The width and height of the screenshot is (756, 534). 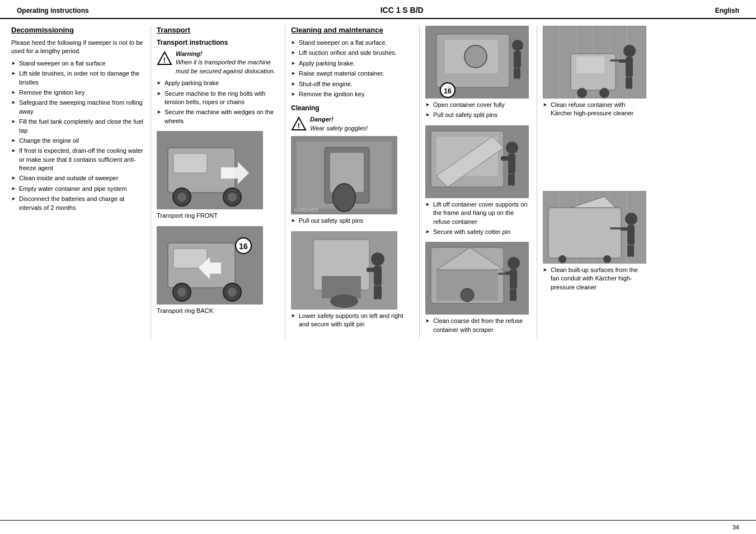 I want to click on decommissioning-column: Decommissioning Please heed the followin…, so click(x=81, y=182).